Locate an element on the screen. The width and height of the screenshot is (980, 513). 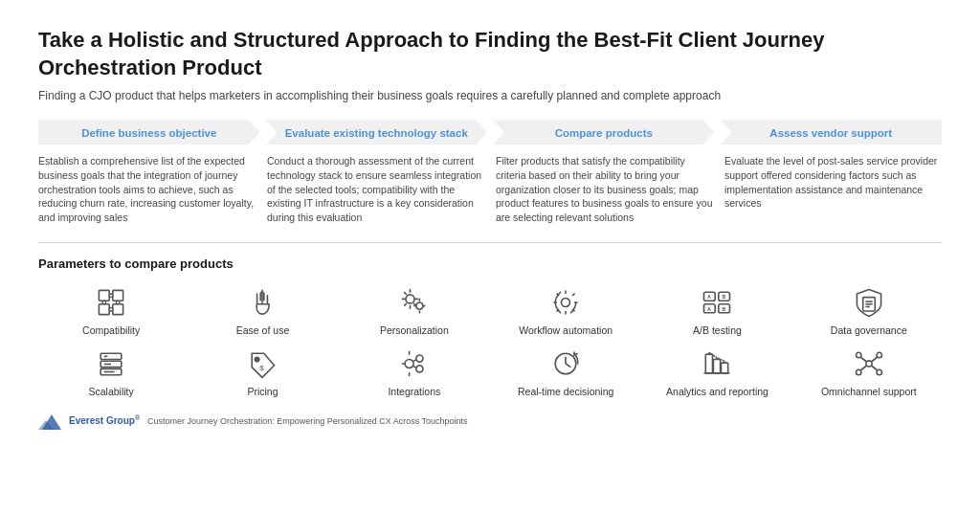
descriptions-row: Establish a comprehensive list of the ex… is located at coordinates (490, 190).